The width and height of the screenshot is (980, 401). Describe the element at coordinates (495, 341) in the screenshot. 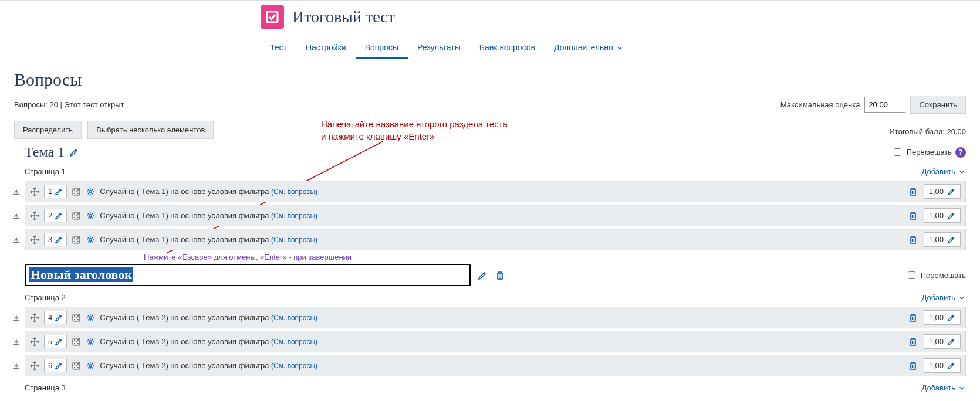

I see `question-row: 5 Случайно ( Тема 2) на основе условия ф…` at that location.